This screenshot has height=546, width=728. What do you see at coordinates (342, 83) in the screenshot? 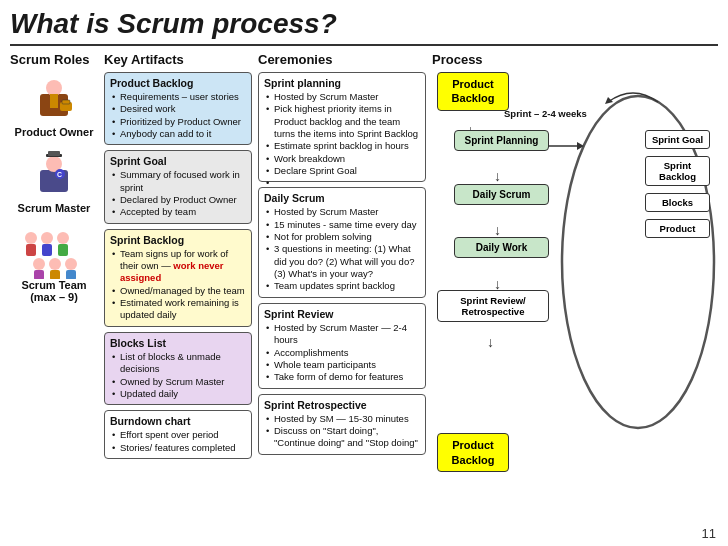
I see `ceremony-sprint-planning-title: Sprint planning` at bounding box center [342, 83].